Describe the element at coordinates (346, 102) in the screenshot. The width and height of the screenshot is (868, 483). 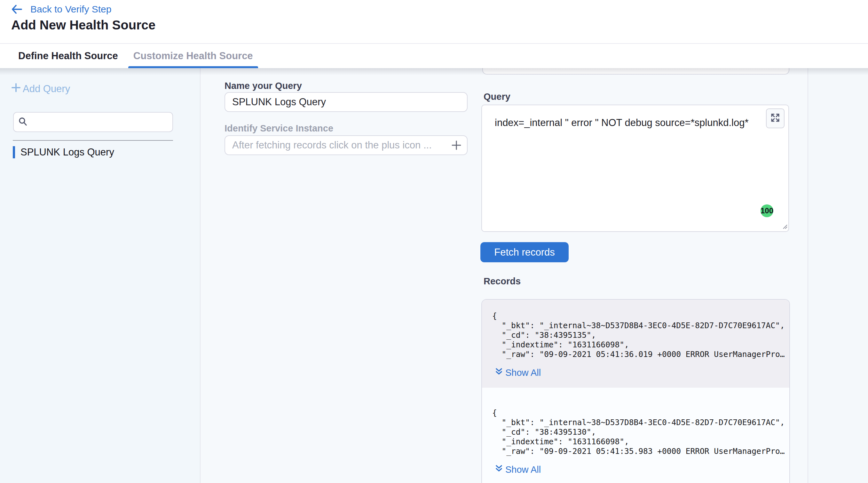
I see `name-query-input` at that location.